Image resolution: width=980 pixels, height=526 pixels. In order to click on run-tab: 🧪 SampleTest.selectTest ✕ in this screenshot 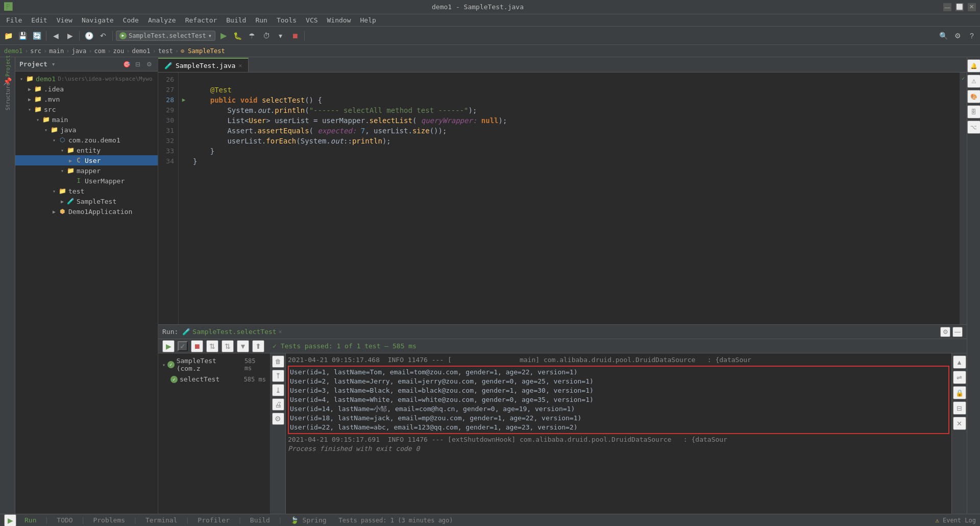, I will do `click(232, 332)`.